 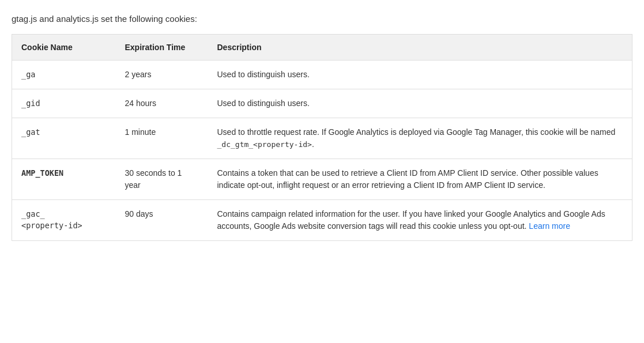 I want to click on header-description: Description, so click(x=420, y=47).